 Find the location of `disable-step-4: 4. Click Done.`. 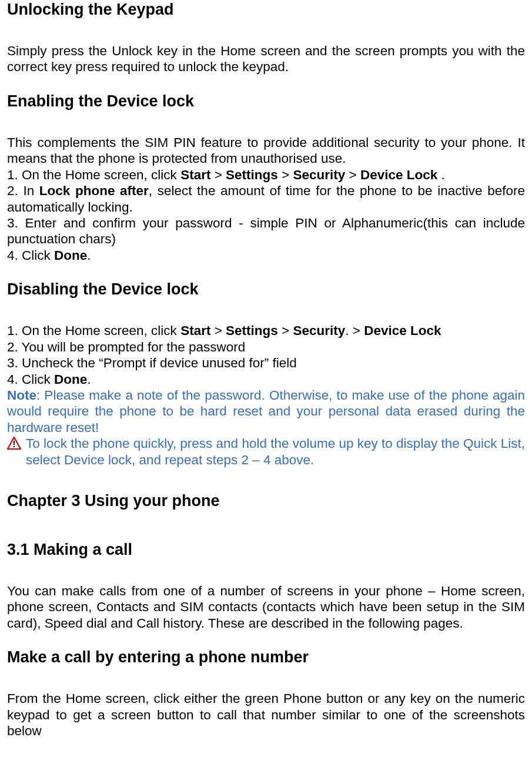

disable-step-4: 4. Click Done. is located at coordinates (266, 380).